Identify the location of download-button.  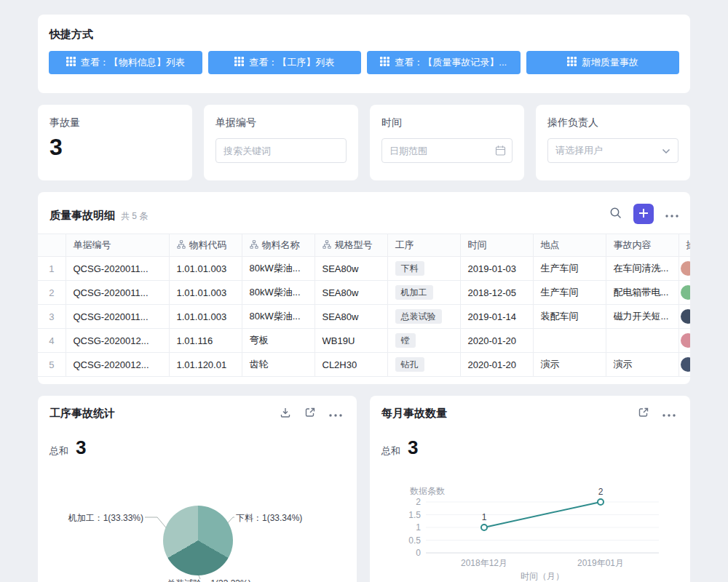
(285, 413).